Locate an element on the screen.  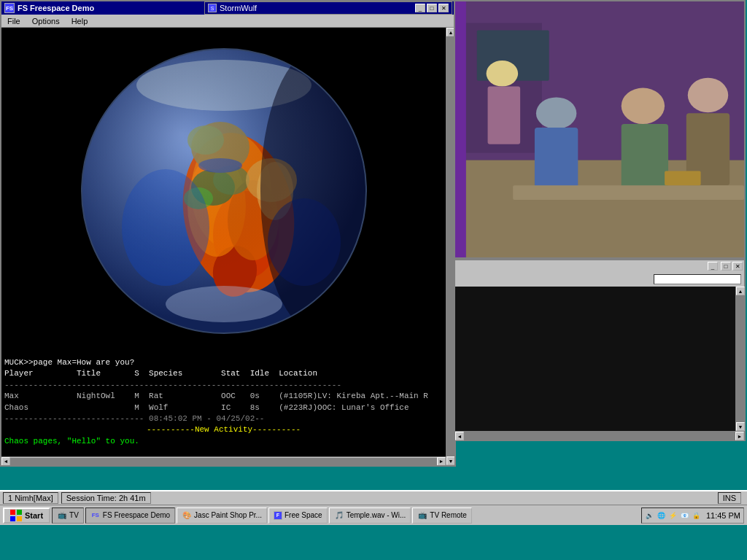
small-scroll-right: ► is located at coordinates (740, 436).